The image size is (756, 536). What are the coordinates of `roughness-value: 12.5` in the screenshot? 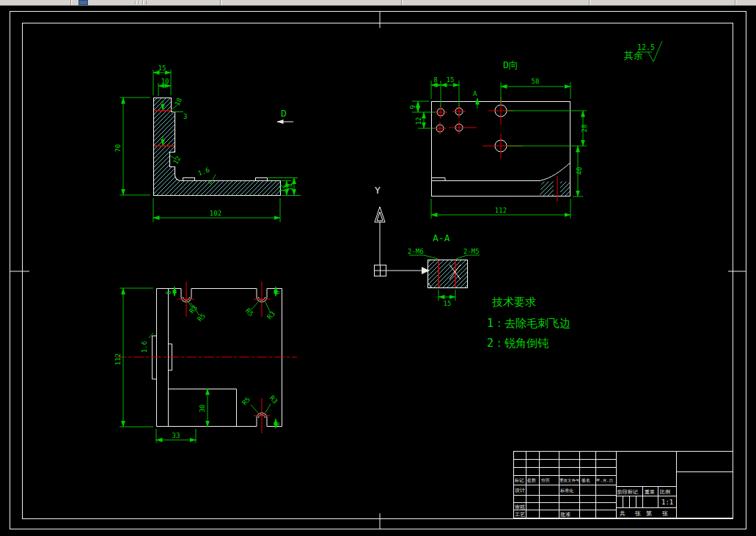 It's located at (646, 47).